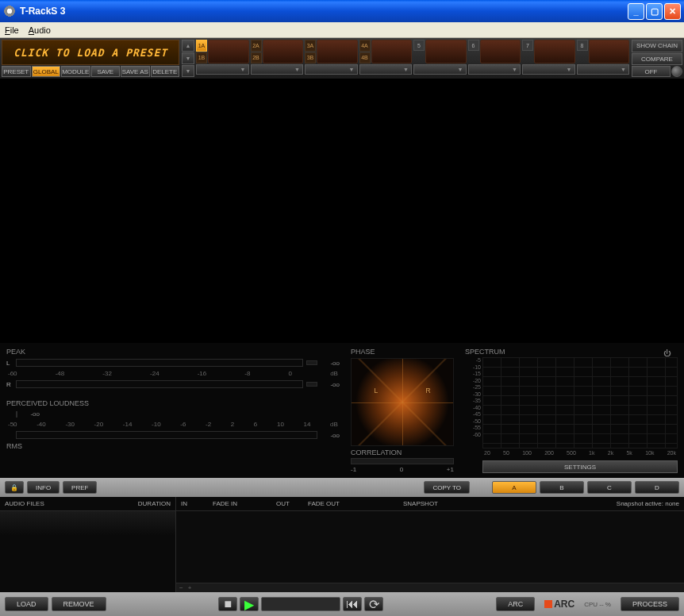 The image size is (684, 616). What do you see at coordinates (386, 70) in the screenshot?
I see `slot-4-dropdown: ▼` at bounding box center [386, 70].